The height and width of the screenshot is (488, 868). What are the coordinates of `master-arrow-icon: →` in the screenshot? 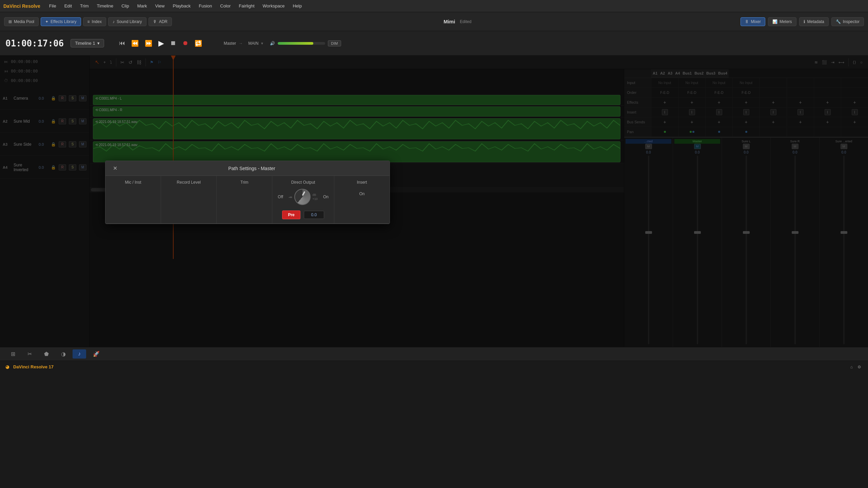 It's located at (241, 43).